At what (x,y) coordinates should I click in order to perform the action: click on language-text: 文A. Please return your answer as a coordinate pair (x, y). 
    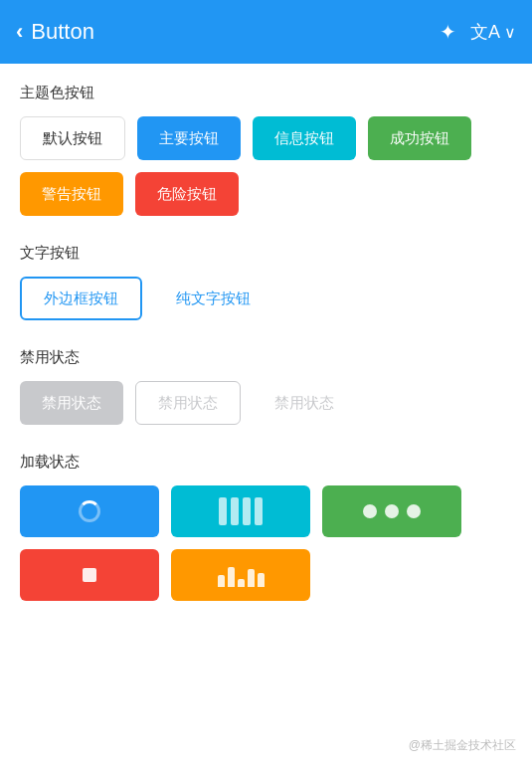
    Looking at the image, I should click on (485, 32).